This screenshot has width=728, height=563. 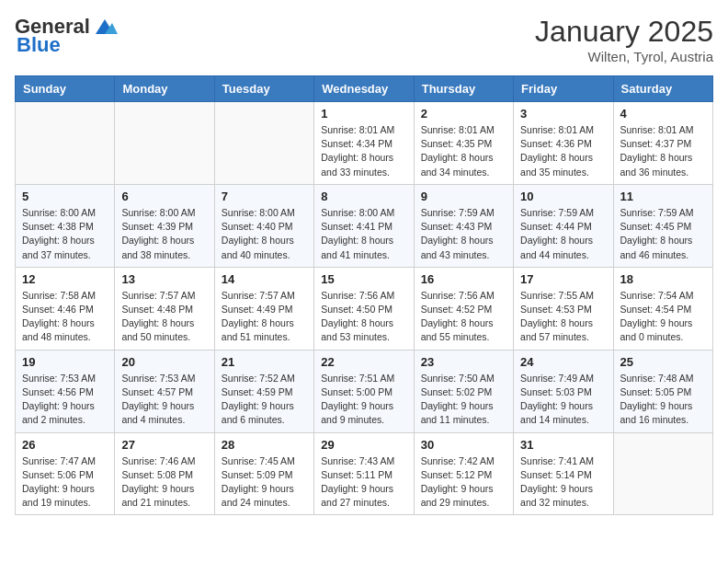 I want to click on calendar-cell: 12Sunrise: 7:58 AM Sunset: 4:46 PM Dayli…, so click(x=65, y=308).